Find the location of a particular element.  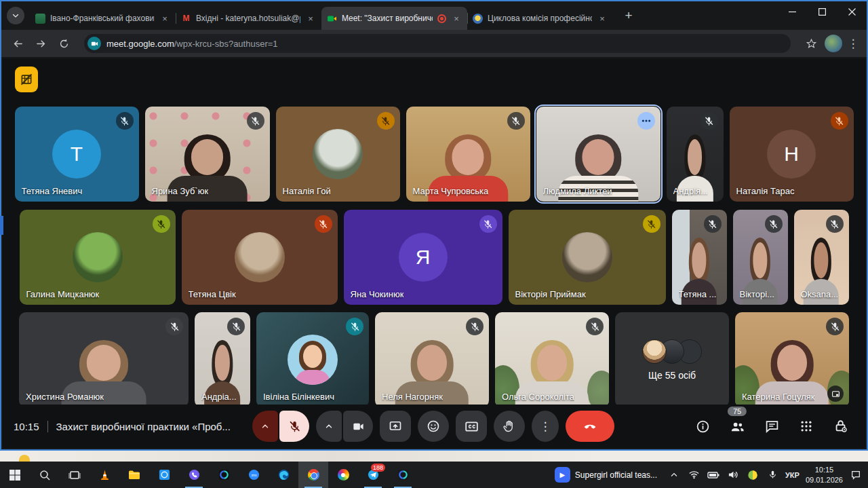

bookmark-button is located at coordinates (811, 43).